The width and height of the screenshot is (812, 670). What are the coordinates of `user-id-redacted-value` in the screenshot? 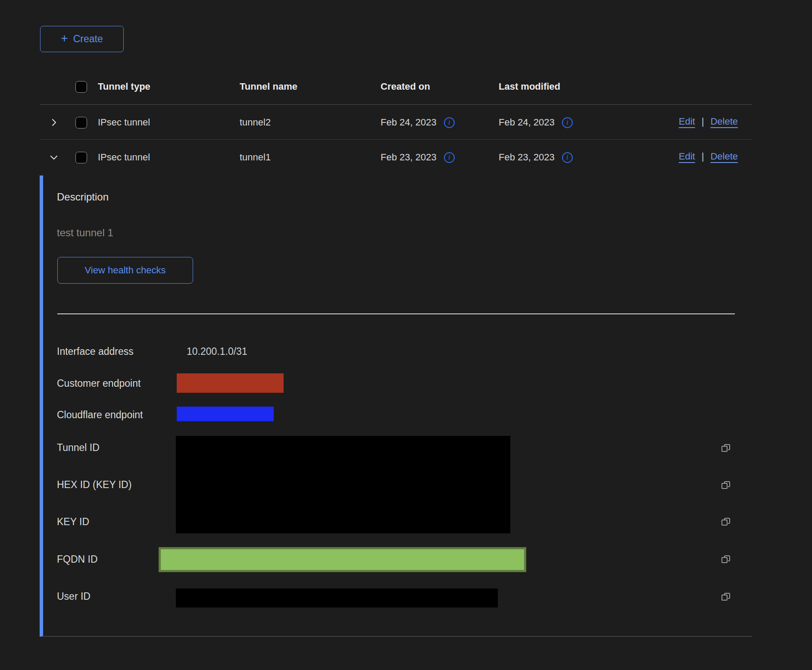 It's located at (337, 598).